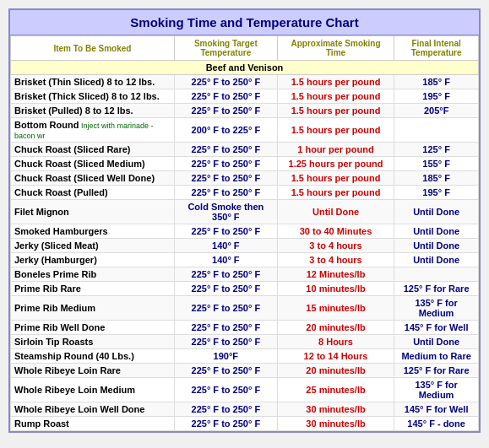 The width and height of the screenshot is (489, 448). Describe the element at coordinates (225, 246) in the screenshot. I see `row-target-temp: 140° F` at that location.